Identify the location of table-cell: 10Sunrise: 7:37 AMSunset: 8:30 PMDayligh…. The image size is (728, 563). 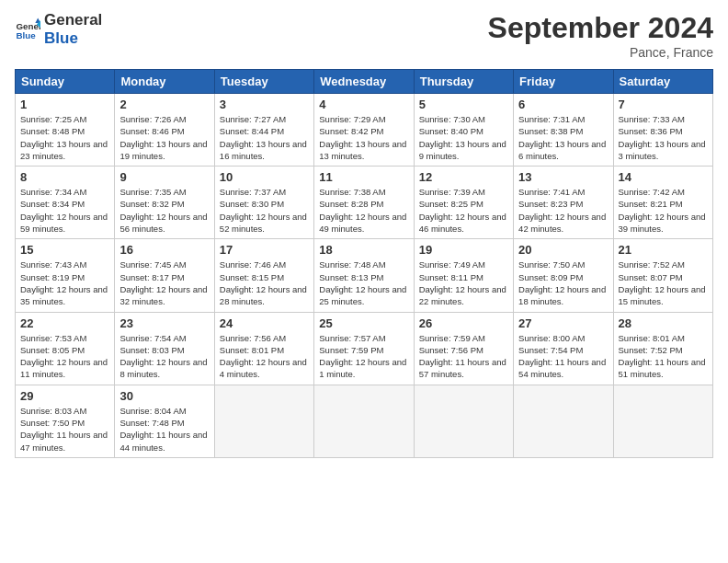
(264, 202).